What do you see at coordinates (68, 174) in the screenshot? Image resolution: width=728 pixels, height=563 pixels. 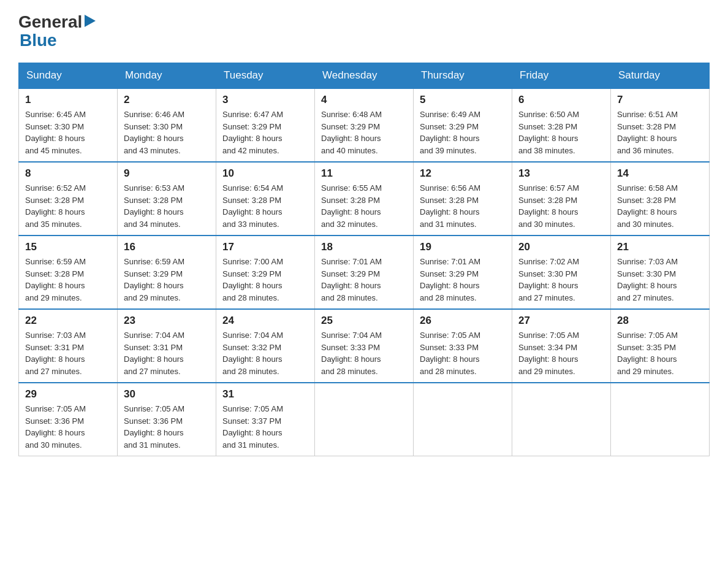 I see `day-number: 8` at bounding box center [68, 174].